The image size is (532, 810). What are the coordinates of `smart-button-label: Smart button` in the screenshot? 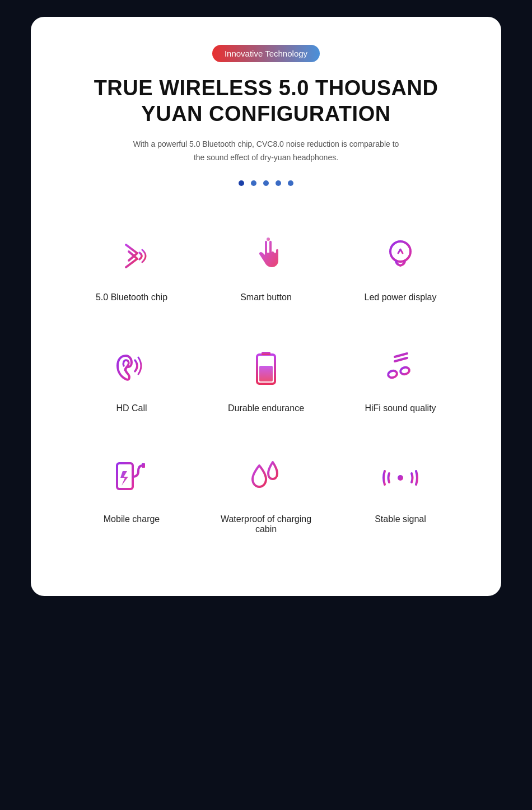 It's located at (266, 297).